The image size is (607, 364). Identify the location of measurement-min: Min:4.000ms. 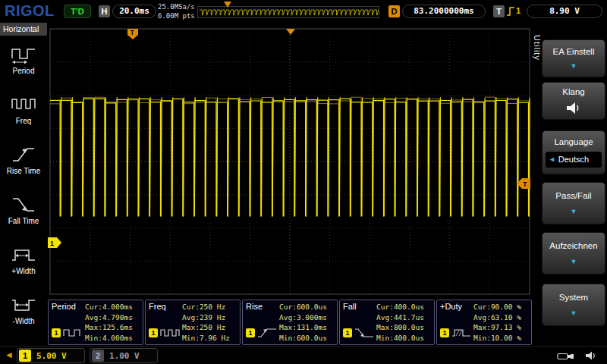
(113, 338).